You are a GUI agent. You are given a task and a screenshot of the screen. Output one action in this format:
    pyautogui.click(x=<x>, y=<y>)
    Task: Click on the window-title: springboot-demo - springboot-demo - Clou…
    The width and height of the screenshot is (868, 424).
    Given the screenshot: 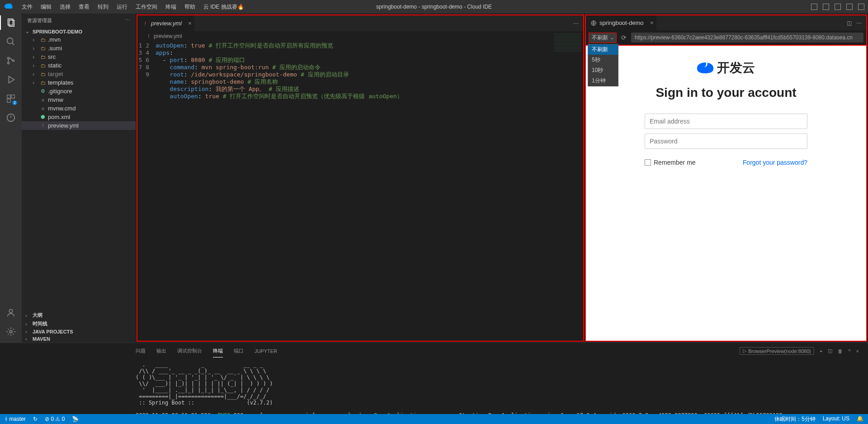 What is the action you would take?
    pyautogui.click(x=434, y=7)
    